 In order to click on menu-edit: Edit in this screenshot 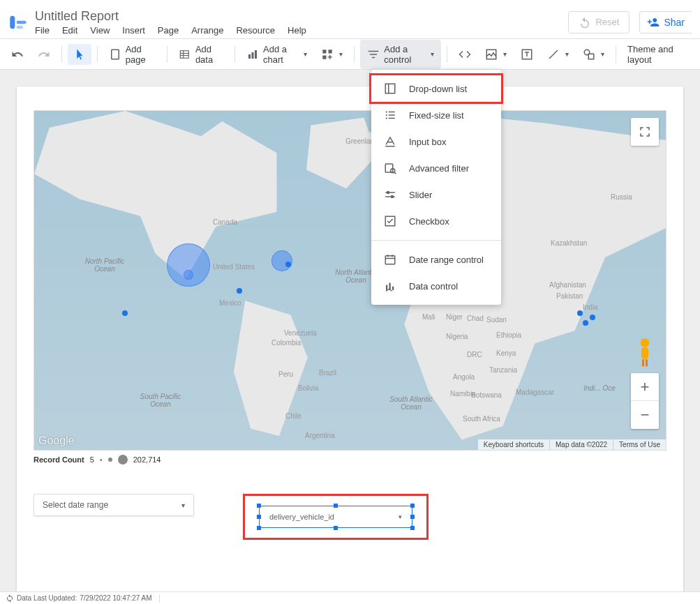, I will do `click(70, 31)`.